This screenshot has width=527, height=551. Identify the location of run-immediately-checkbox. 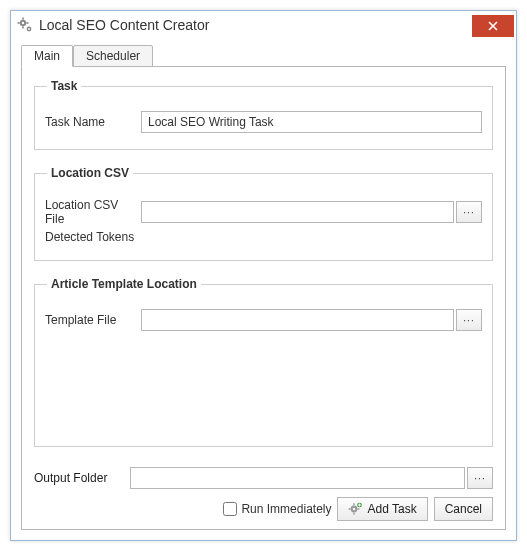
(230, 509).